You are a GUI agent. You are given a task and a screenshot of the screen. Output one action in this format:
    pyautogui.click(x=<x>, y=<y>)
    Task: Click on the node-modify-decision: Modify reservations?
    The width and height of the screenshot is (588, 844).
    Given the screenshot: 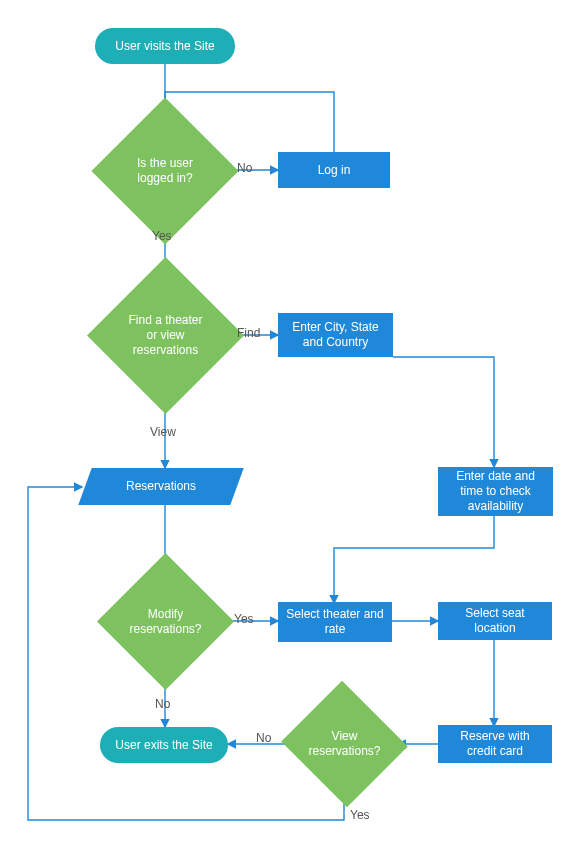 What is the action you would take?
    pyautogui.click(x=166, y=622)
    